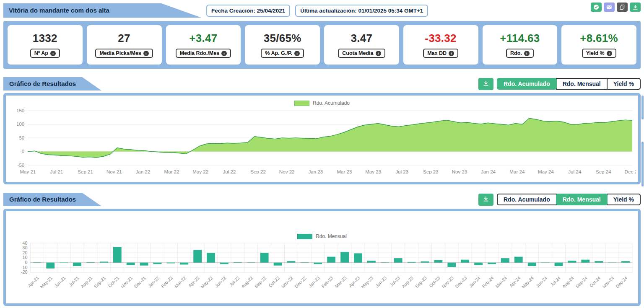 The width and height of the screenshot is (644, 308). Describe the element at coordinates (421, 282) in the screenshot. I see `svg-text: Sep-23` at that location.